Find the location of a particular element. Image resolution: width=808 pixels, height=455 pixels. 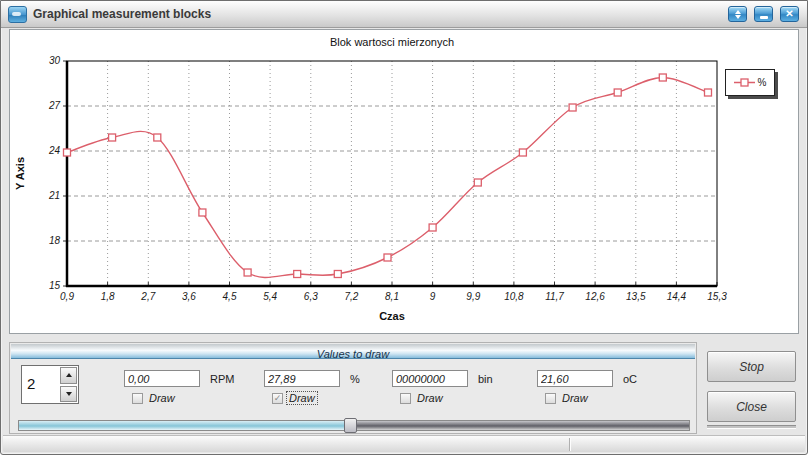

app-icon is located at coordinates (18, 14).